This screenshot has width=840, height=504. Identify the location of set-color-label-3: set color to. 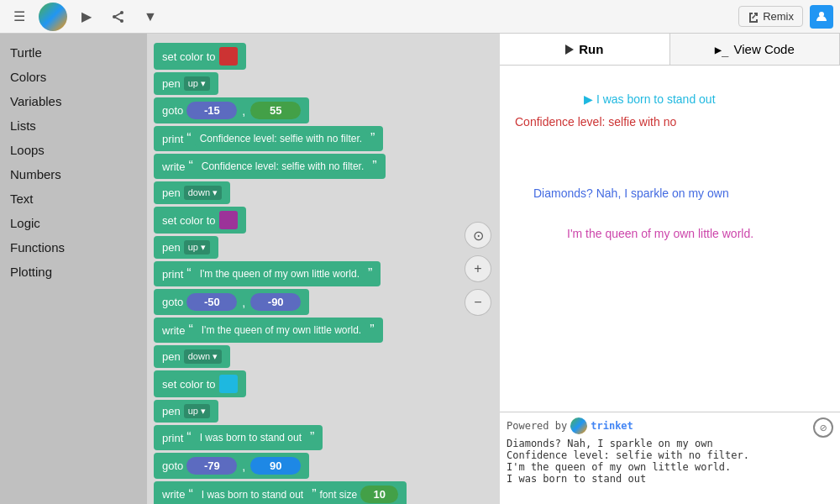
(189, 385).